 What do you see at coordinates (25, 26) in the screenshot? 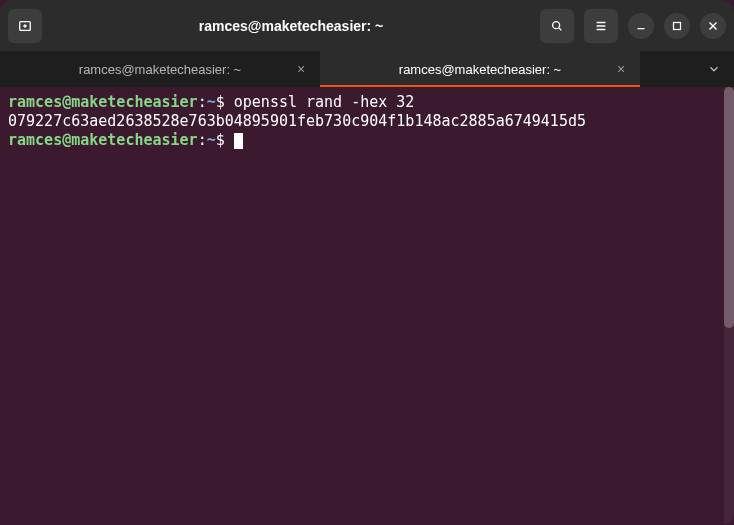
I see `new-tab-button` at bounding box center [25, 26].